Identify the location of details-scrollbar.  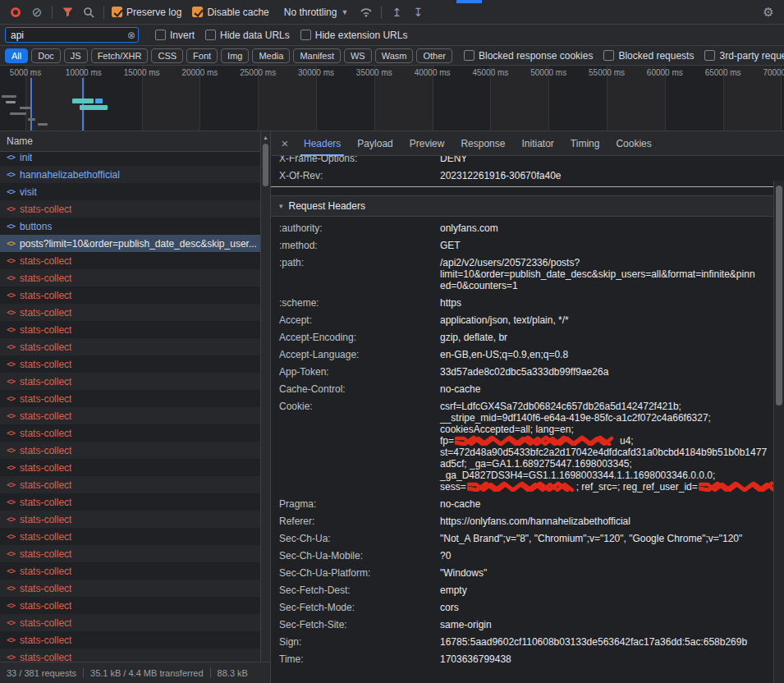
(778, 432).